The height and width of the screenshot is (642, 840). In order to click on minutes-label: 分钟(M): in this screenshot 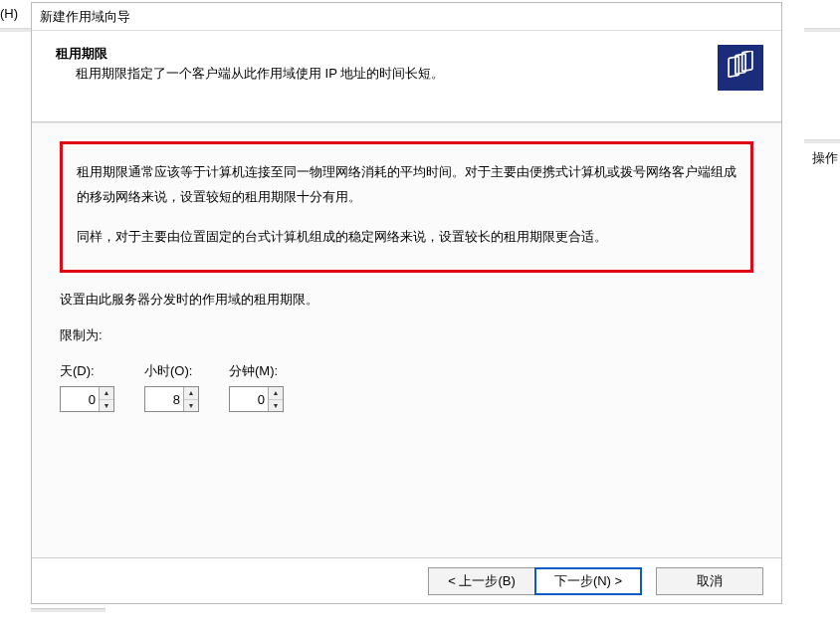, I will do `click(257, 371)`.